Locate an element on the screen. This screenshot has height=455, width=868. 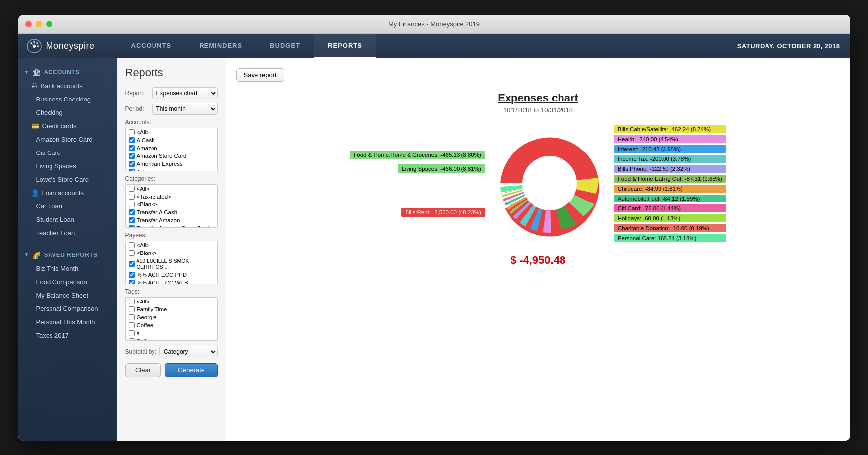
accounts-label: ACCOUNTS is located at coordinates (61, 72).